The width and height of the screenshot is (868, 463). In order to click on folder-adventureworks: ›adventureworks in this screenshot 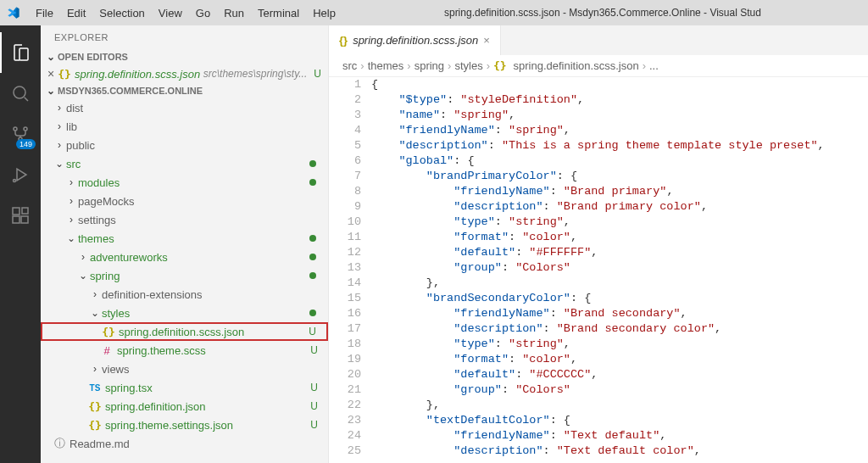, I will do `click(185, 257)`.